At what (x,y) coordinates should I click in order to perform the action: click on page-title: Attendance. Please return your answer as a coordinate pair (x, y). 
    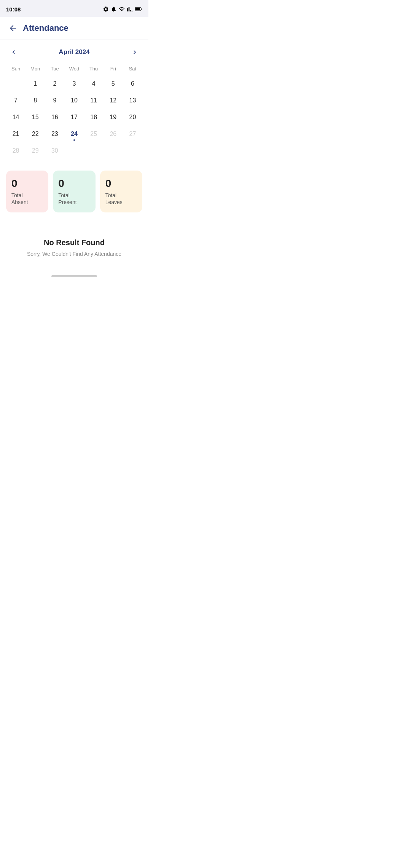
    Looking at the image, I should click on (46, 28).